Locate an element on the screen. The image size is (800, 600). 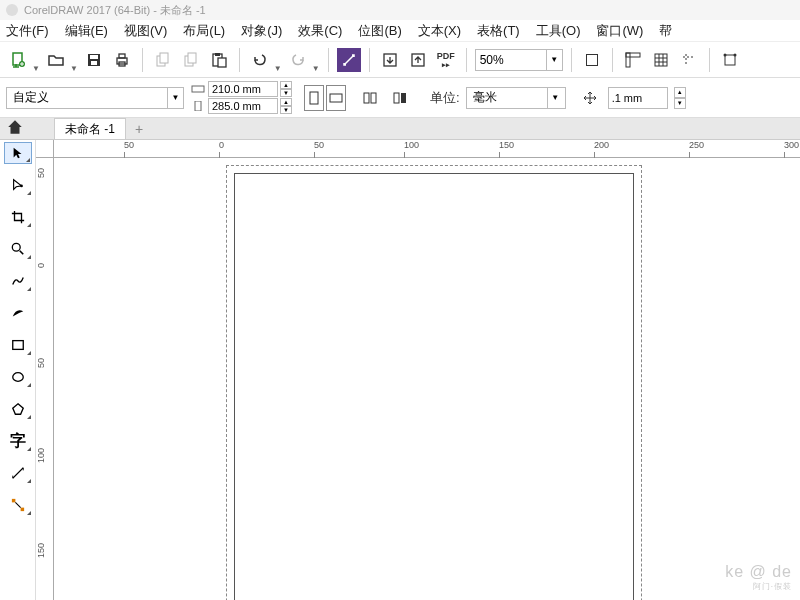
text-tool: 字 is located at coordinates (18, 441).